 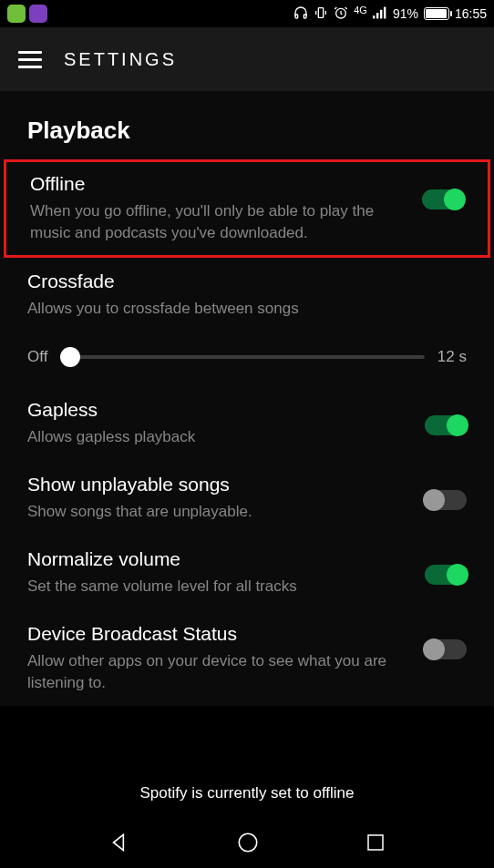 I want to click on setting-unplayable: Show unplayable songs Show songs that ar…, so click(x=247, y=498).